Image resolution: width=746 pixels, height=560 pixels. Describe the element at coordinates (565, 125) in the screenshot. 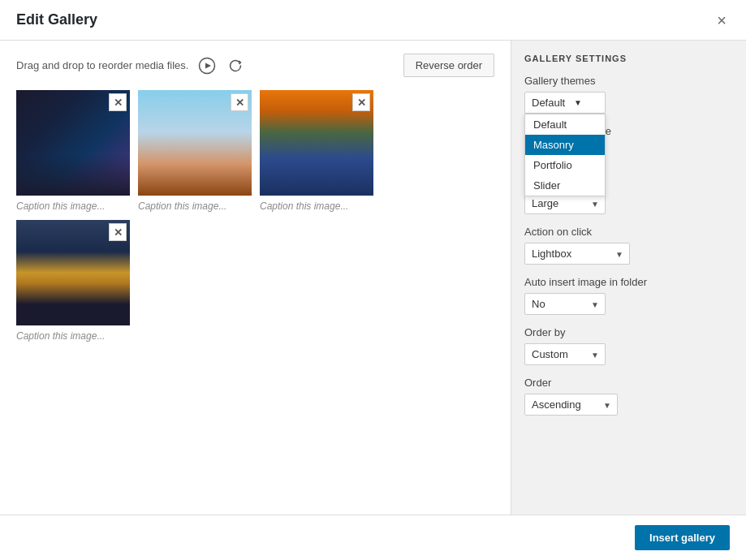

I see `themes-option-default: Default` at that location.